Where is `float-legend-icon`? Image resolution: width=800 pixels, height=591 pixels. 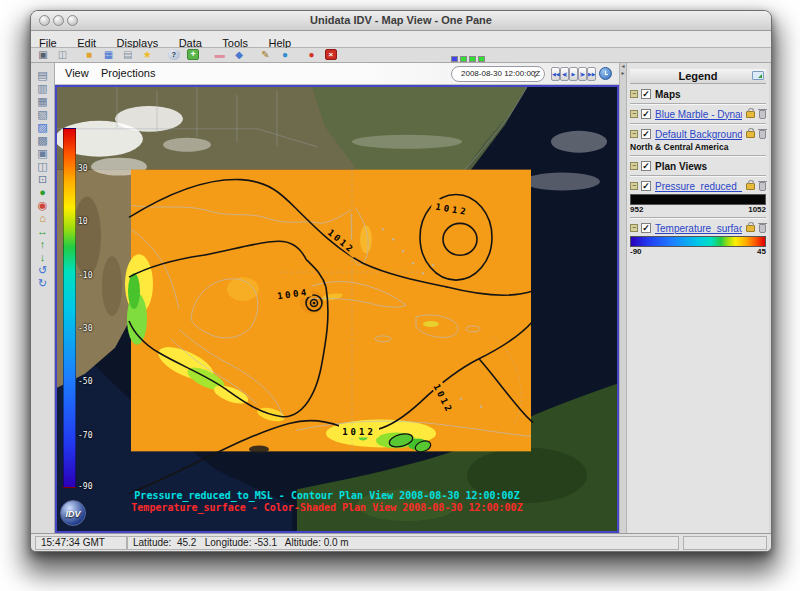
float-legend-icon is located at coordinates (758, 76).